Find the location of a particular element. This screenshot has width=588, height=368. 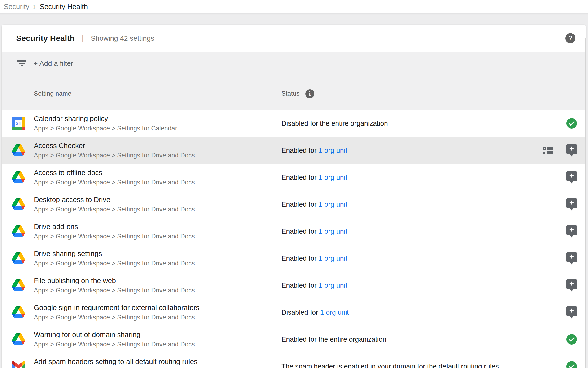

status-text: Enabled for the entire organization is located at coordinates (334, 339).